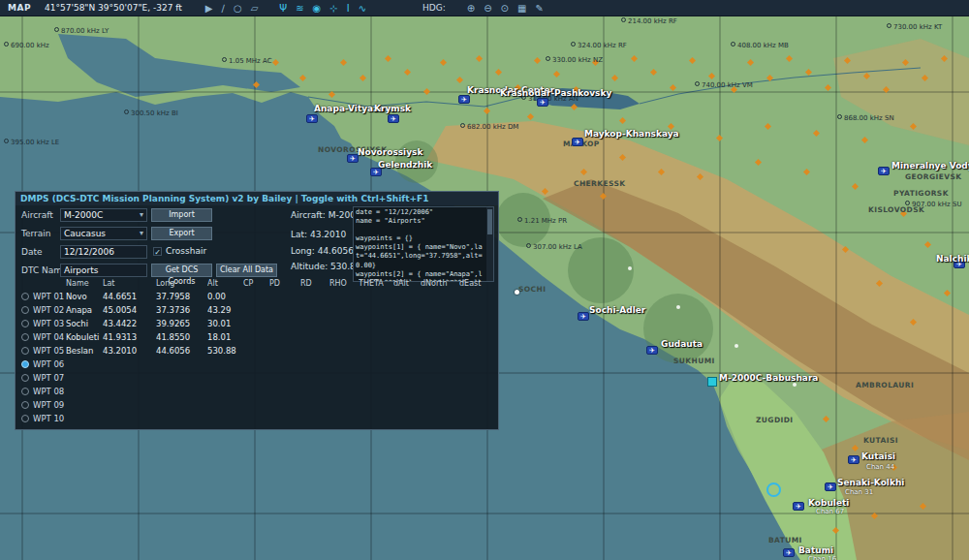 Image resolution: width=969 pixels, height=560 pixels. I want to click on airport-label: Krasnodar-Pashkovsky, so click(556, 93).